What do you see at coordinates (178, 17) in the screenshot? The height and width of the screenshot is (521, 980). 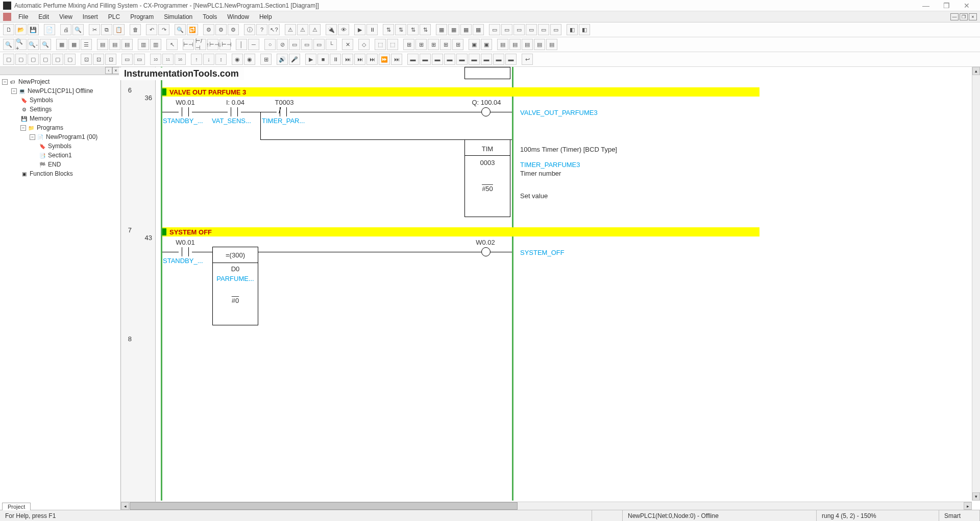 I see `menu-simulation: Simulation` at bounding box center [178, 17].